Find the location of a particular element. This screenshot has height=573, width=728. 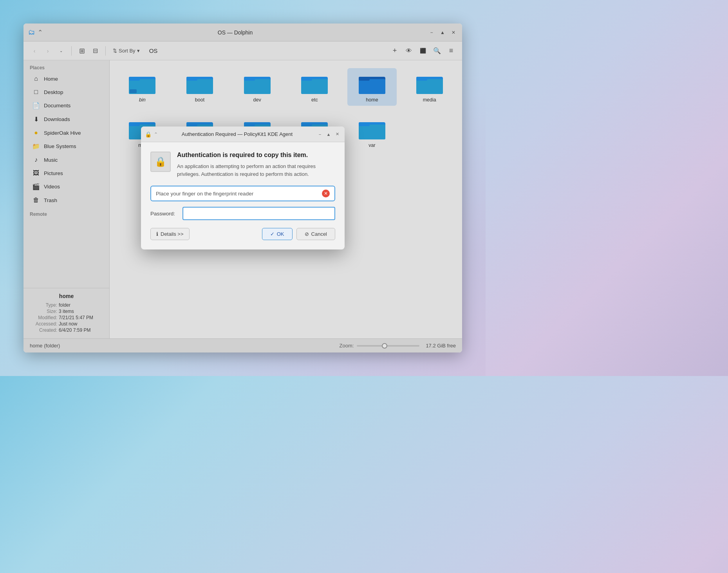

dialog-header: 🔒 Authentication is required to copy thi… is located at coordinates (243, 164).